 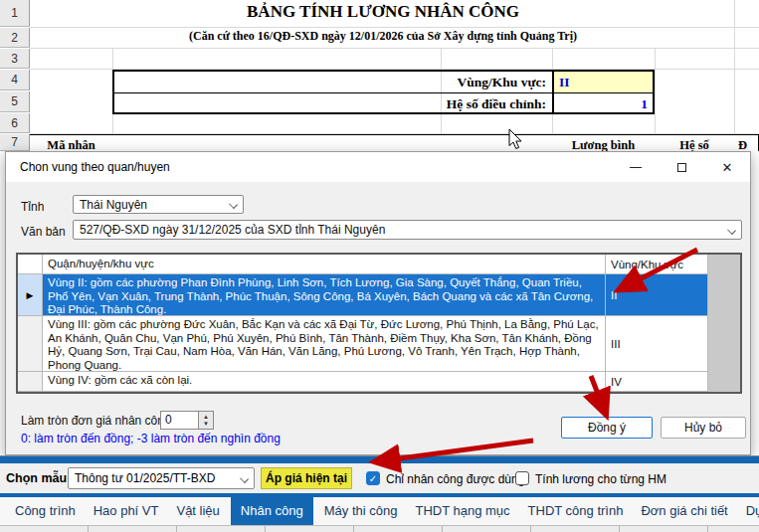 I want to click on spinner-down-icon: ▼, so click(x=206, y=424).